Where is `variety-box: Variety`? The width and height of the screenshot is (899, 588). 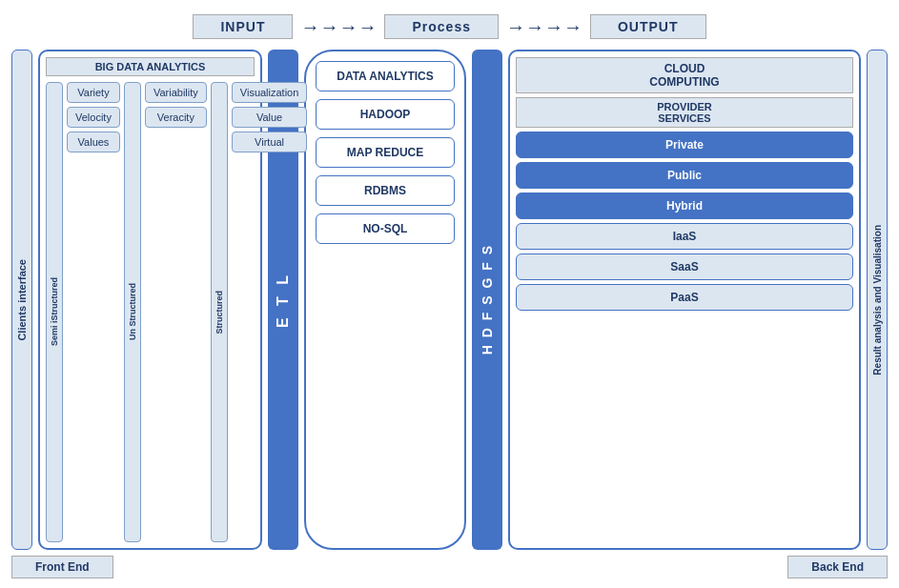 variety-box: Variety is located at coordinates (93, 92).